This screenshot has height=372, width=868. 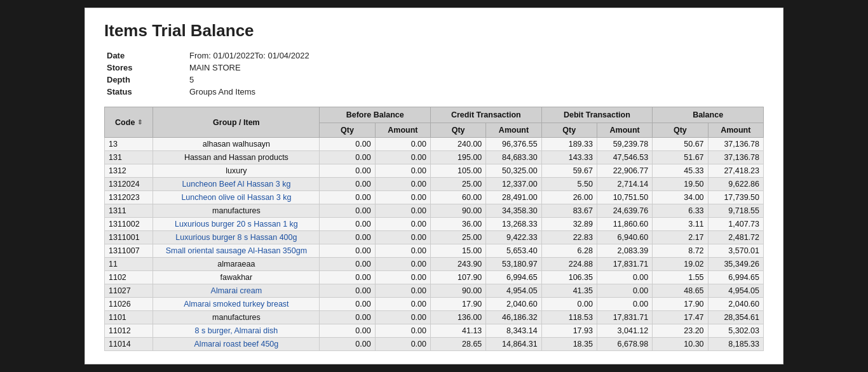 I want to click on dt-amt-header: Amount, so click(x=624, y=131).